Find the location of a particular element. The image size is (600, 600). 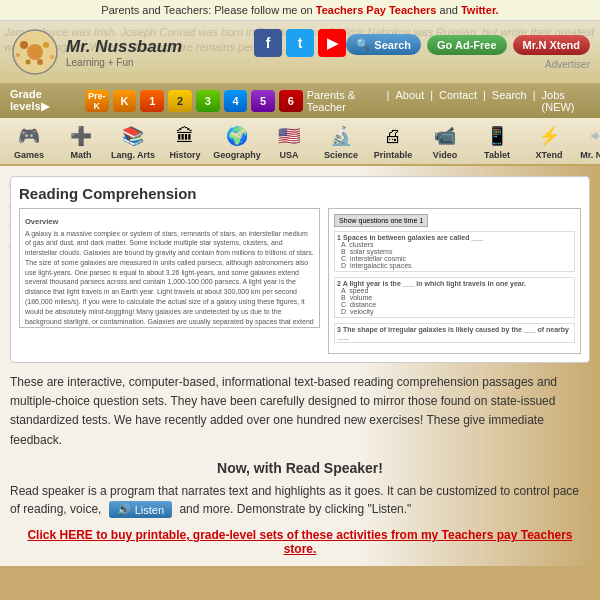

xtend-button: Mr.N Xtend is located at coordinates (552, 45).